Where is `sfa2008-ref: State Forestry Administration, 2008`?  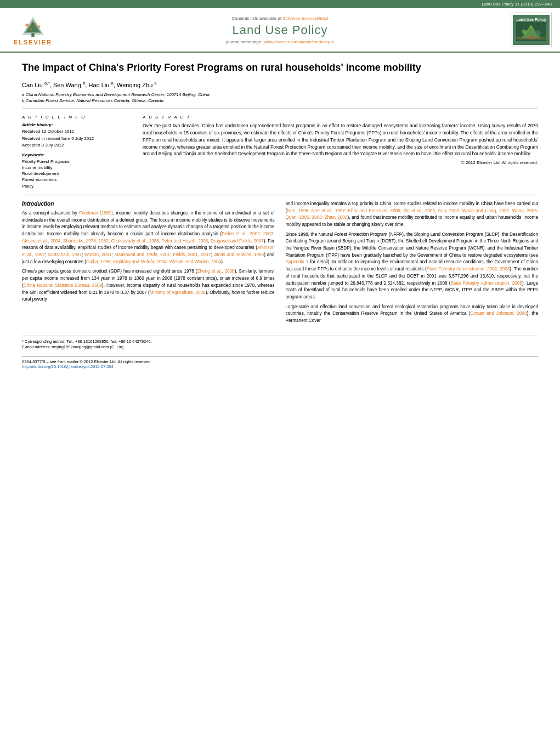 sfa2008-ref: State Forestry Administration, 2008 is located at coordinates (486, 283).